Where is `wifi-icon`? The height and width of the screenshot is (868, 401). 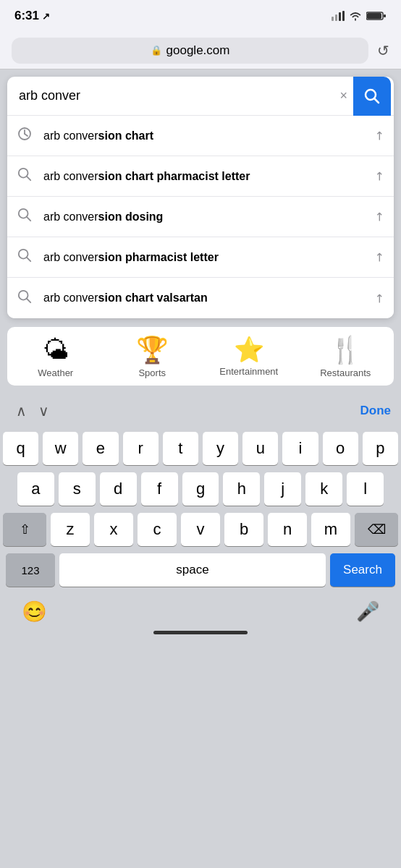
wifi-icon is located at coordinates (355, 16).